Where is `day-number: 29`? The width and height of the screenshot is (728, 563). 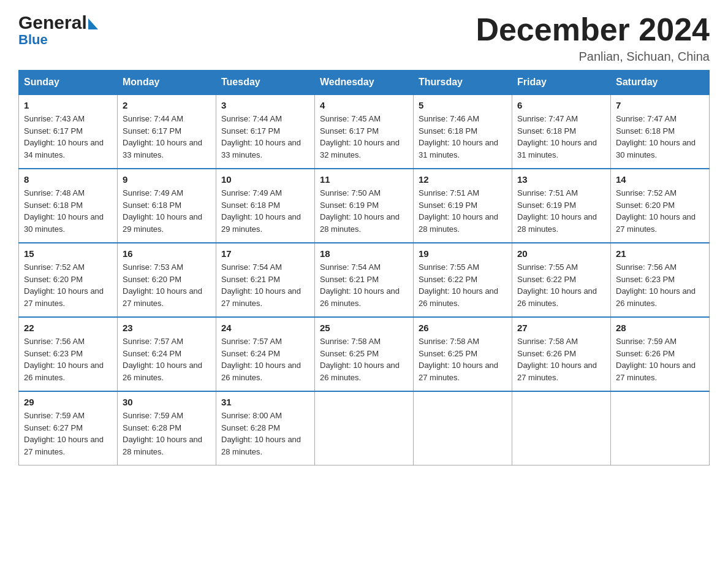 day-number: 29 is located at coordinates (68, 402).